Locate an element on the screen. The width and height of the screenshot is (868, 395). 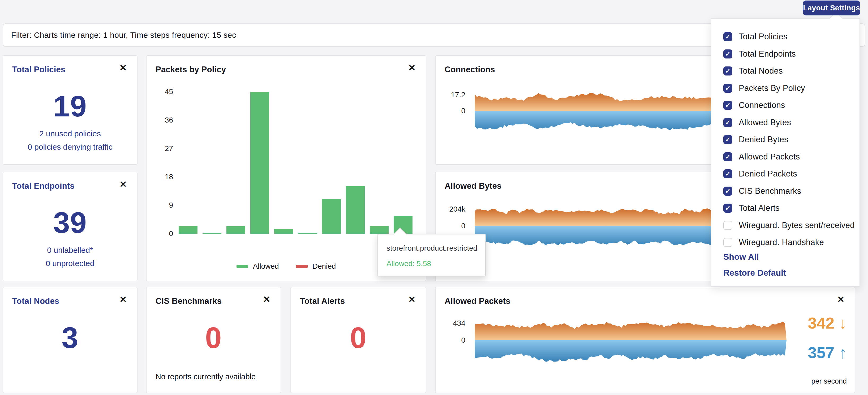
chart-tooltip: storefront.product.restricted Allowed: 5… is located at coordinates (432, 255).